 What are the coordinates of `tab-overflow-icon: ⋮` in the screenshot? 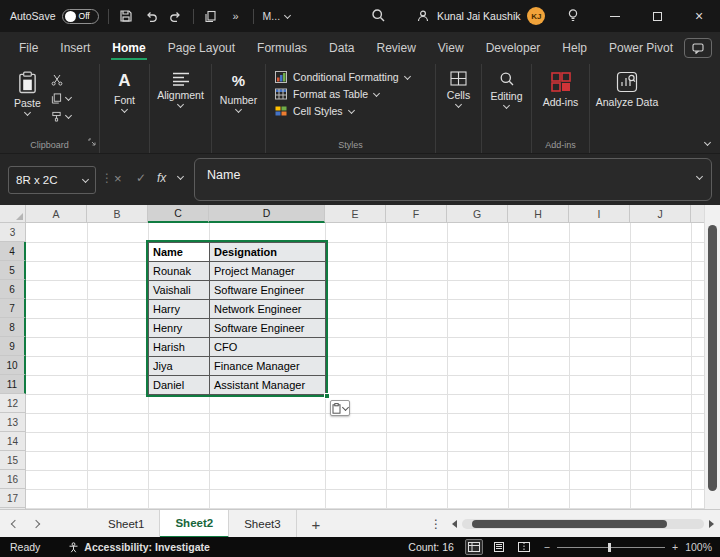 It's located at (436, 524).